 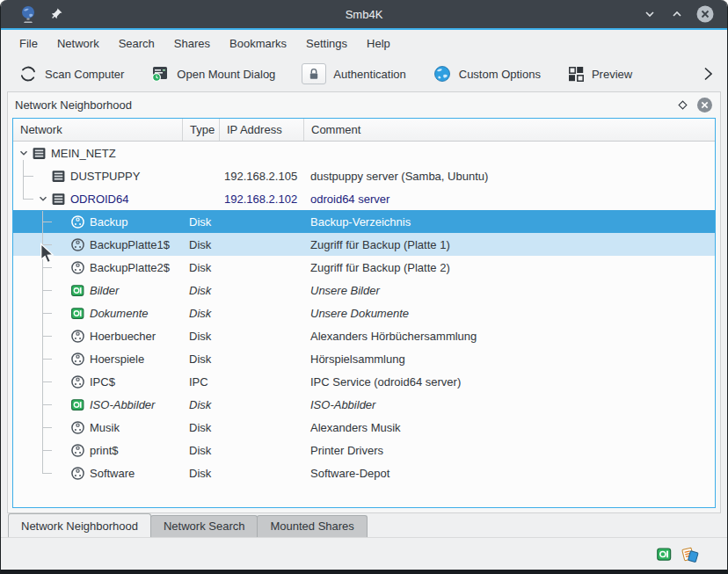 What do you see at coordinates (708, 74) in the screenshot?
I see `toolbar-overflow-button` at bounding box center [708, 74].